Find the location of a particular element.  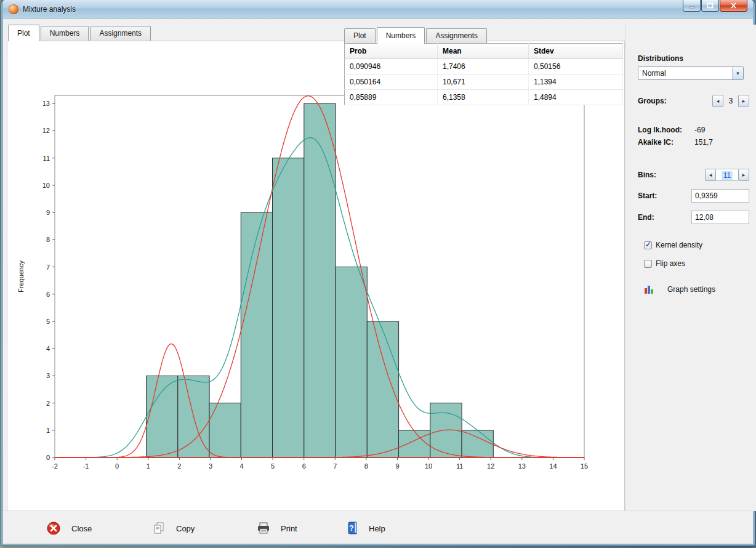

title-bar: Mixture analysis is located at coordinates (378, 9).